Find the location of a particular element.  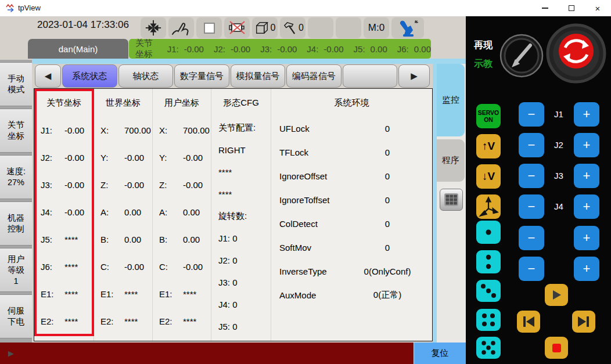

row-label: A: is located at coordinates (170, 212).